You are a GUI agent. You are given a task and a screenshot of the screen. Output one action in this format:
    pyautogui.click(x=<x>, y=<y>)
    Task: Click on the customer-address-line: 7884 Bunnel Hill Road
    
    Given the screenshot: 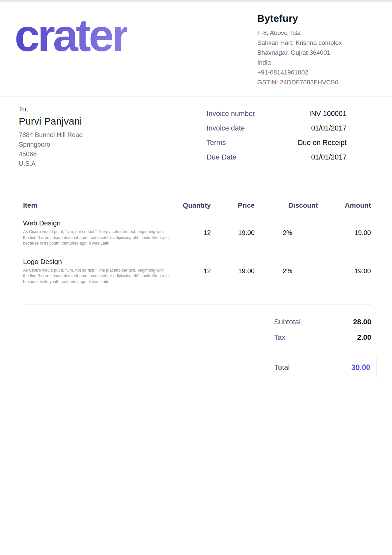 What is the action you would take?
    pyautogui.click(x=51, y=135)
    